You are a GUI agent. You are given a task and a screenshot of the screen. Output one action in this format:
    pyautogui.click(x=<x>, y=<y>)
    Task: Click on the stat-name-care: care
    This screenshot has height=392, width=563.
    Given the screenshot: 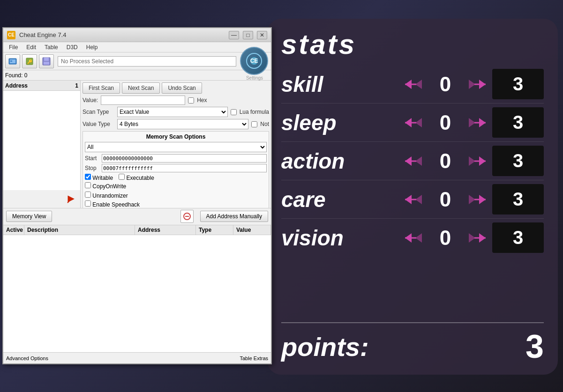 What is the action you would take?
    pyautogui.click(x=328, y=200)
    